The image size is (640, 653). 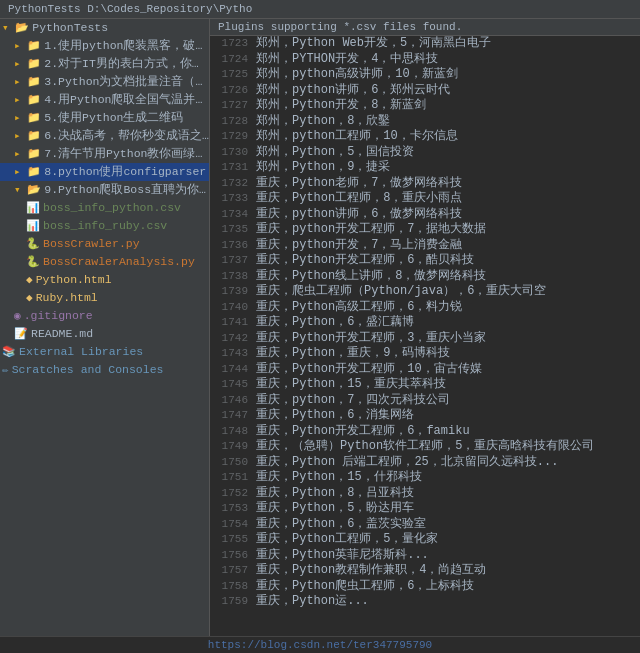 What do you see at coordinates (104, 280) in the screenshot?
I see `tree-item-python_html: ◆Python.html` at bounding box center [104, 280].